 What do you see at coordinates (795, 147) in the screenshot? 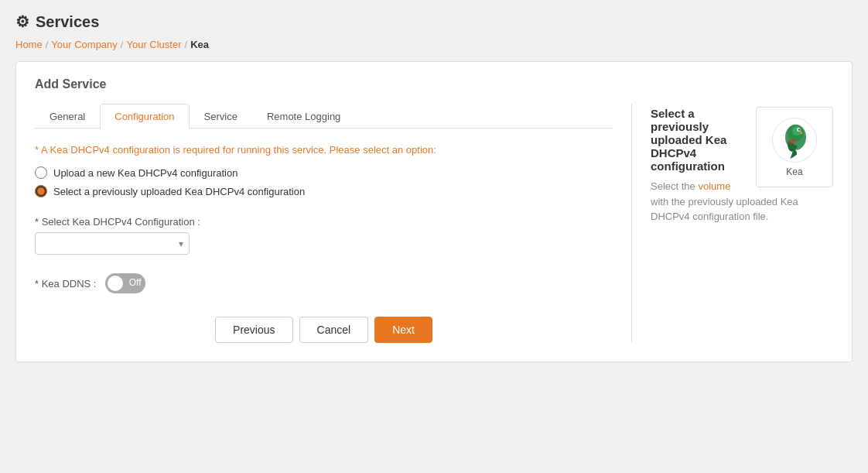
I see `kea-logo-box: Kea` at bounding box center [795, 147].